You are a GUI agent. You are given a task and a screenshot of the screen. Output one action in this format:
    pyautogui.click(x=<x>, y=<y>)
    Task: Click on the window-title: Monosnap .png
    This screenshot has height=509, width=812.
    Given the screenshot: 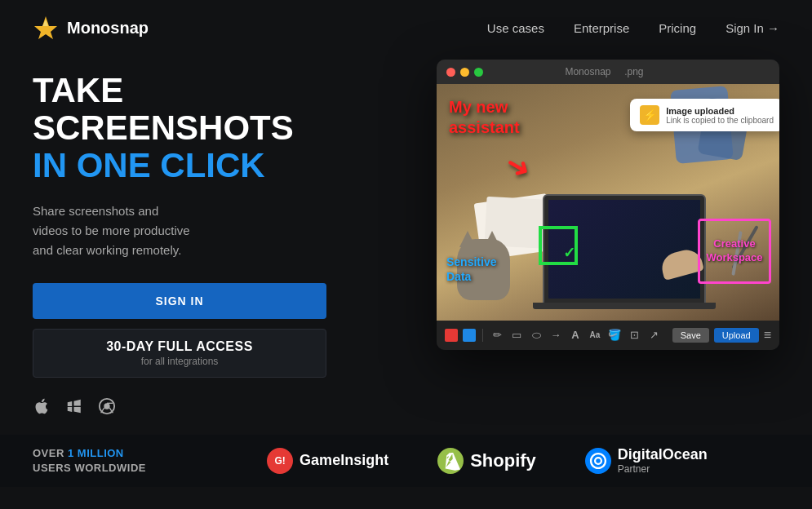 What is the action you would take?
    pyautogui.click(x=604, y=72)
    